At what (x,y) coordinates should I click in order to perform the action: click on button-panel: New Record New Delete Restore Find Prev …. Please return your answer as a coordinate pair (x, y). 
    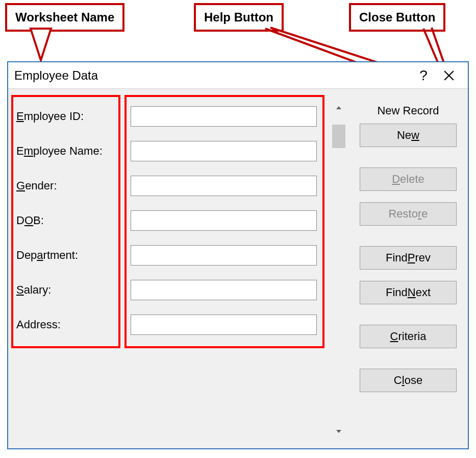
    Looking at the image, I should click on (408, 251).